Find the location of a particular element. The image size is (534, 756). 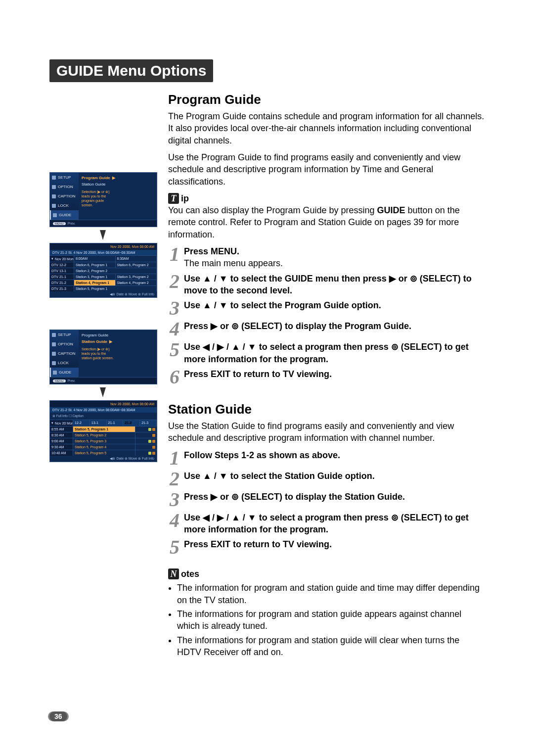

osd-guide-menu-station: SETUP OPTION CAPTION LOCK GUIDE Program … is located at coordinates (103, 357).